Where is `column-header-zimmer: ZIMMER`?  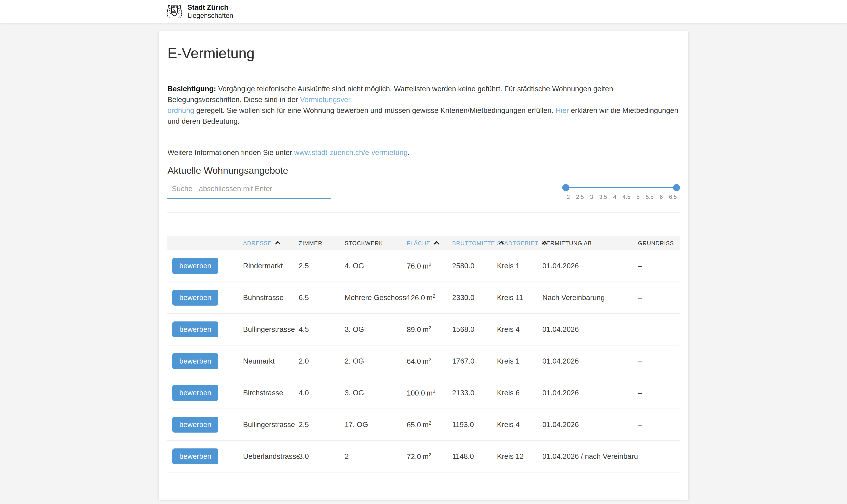
column-header-zimmer: ZIMMER is located at coordinates (321, 243).